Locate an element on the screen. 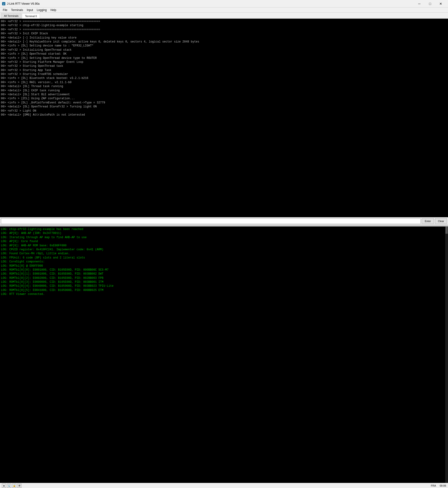  terminal-line: 00> <efr32 > Light ON is located at coordinates (224, 111).